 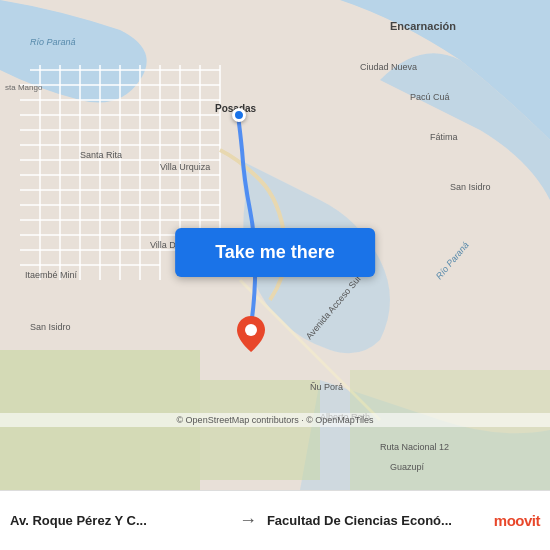 I want to click on svg-text: Santa Rita, so click(x=101, y=155).